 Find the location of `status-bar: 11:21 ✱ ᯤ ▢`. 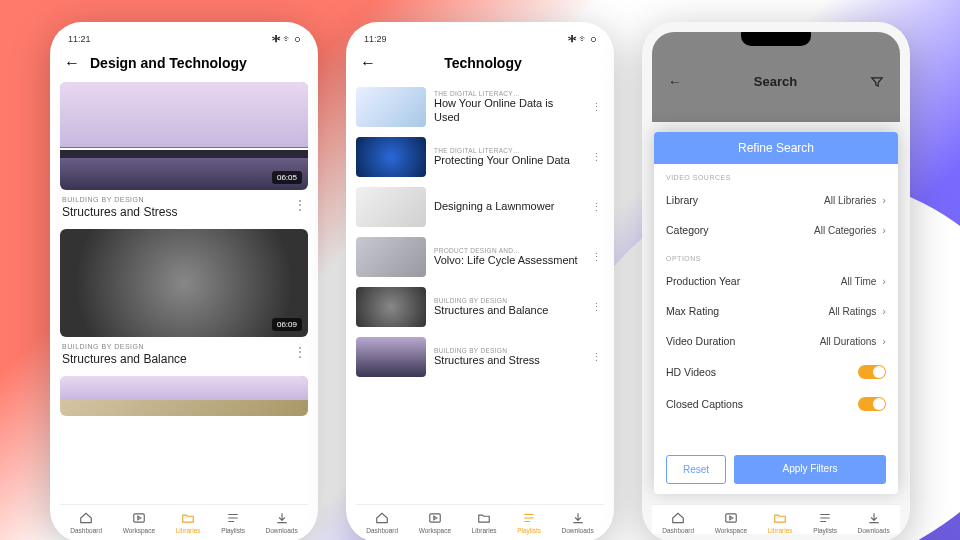

status-bar: 11:21 ✱ ᯤ ▢ is located at coordinates (184, 41).